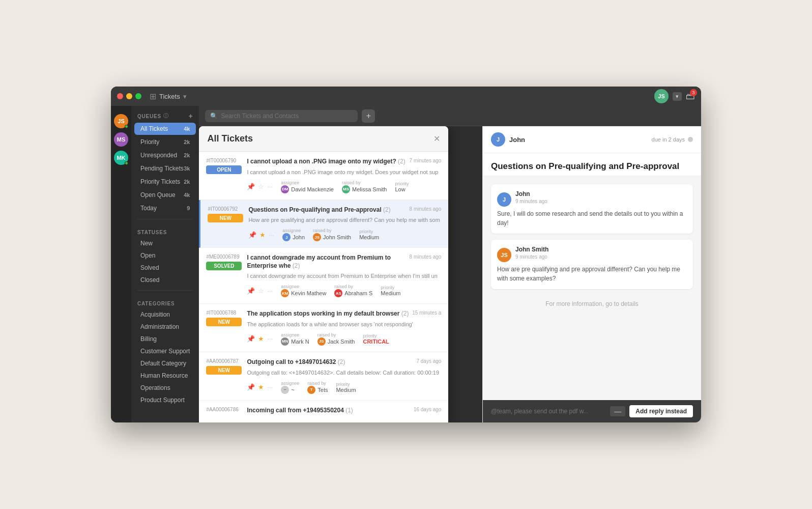  What do you see at coordinates (592, 411) in the screenshot?
I see `detail-footer: — Add reply instead` at bounding box center [592, 411].